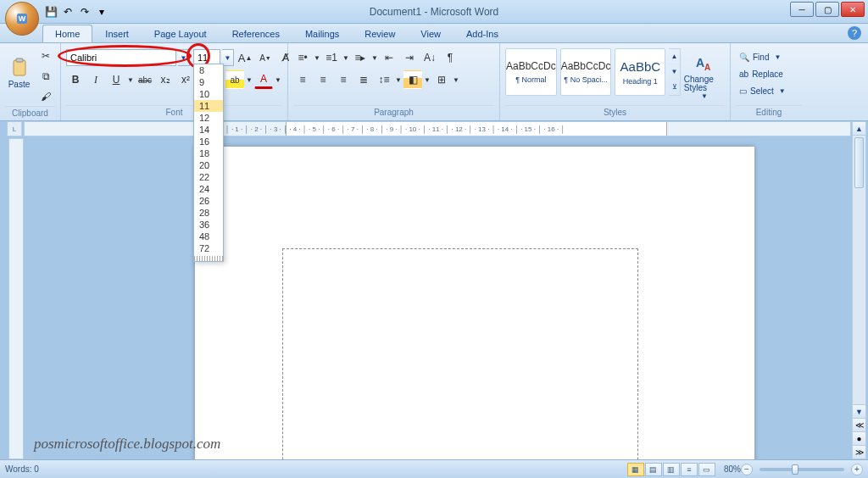  Describe the element at coordinates (209, 236) in the screenshot. I see `size-option: 48` at that location.